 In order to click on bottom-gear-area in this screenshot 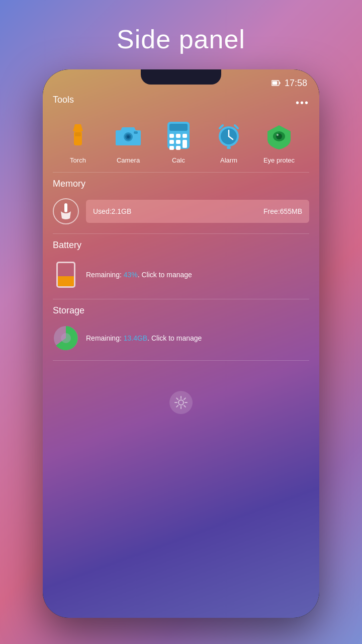, I will do `click(181, 403)`.